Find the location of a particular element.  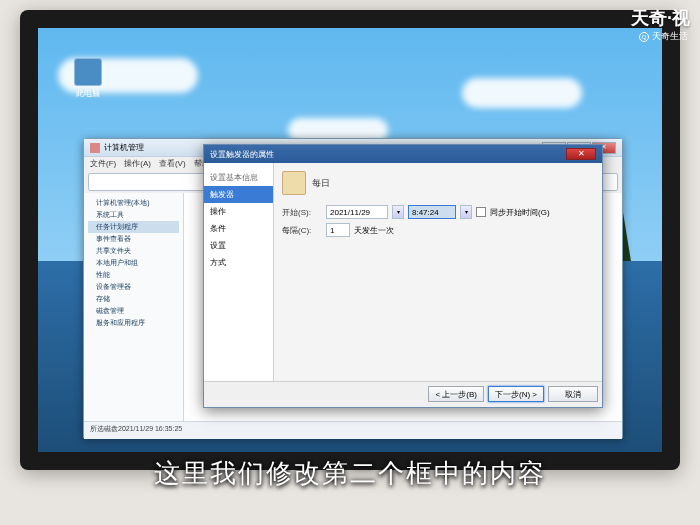

dialog-sidebar: 设置基本信息 触发器 操作 条件 设置 方式 is located at coordinates (239, 272).